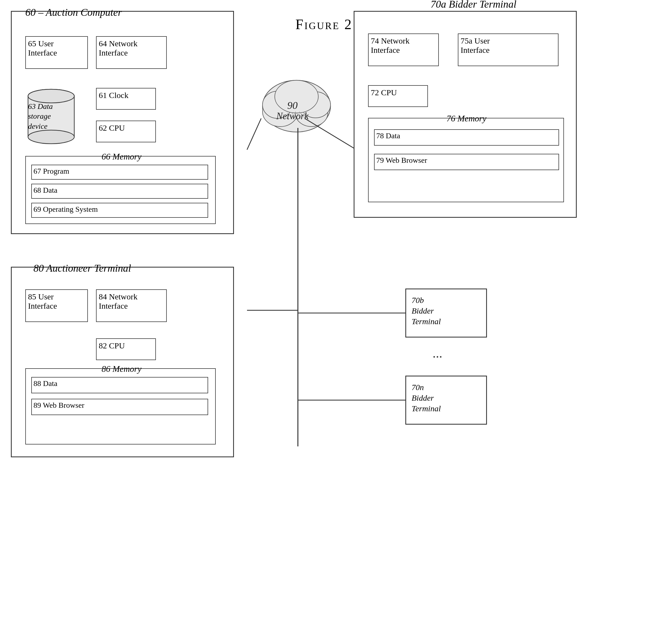 The image size is (648, 644). Describe the element at coordinates (467, 138) in the screenshot. I see `data-78-box: 78 Data` at that location.